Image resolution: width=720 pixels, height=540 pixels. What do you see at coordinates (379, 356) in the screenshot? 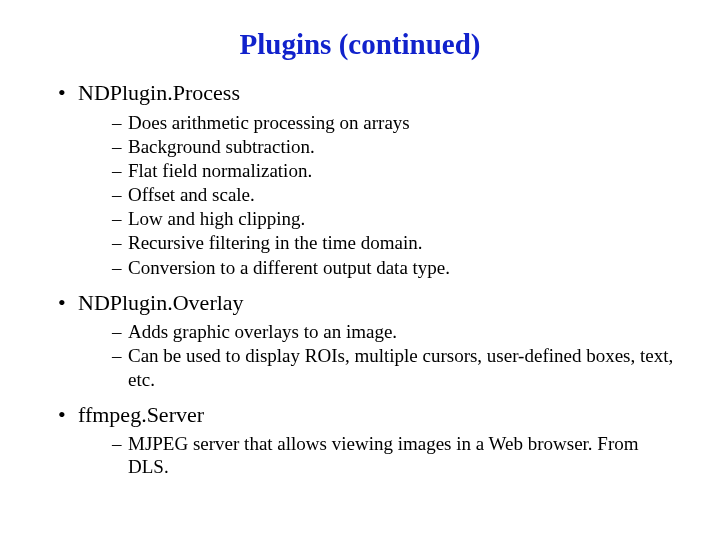
I see `sub-bullets: Adds graphic overlays to an image. Can b…` at bounding box center [379, 356].